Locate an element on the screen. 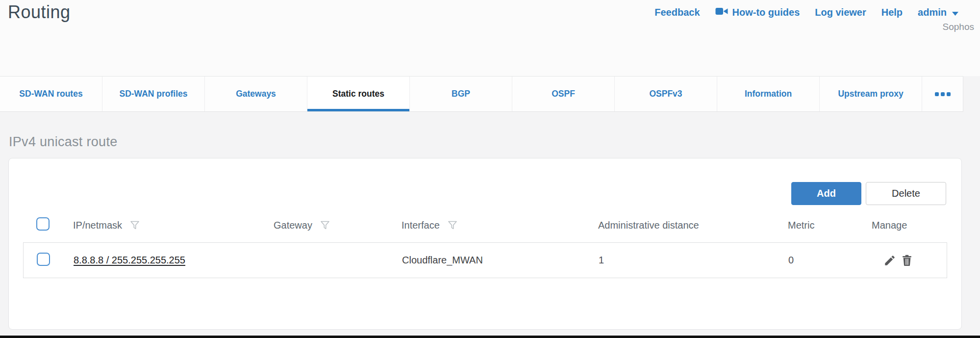  cell-manage is located at coordinates (909, 260).